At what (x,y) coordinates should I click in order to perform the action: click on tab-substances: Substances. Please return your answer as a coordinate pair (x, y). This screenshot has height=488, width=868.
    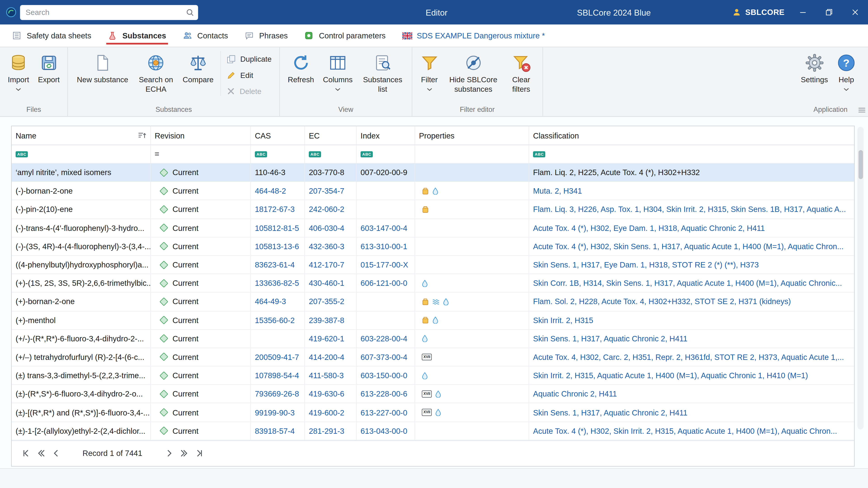
    Looking at the image, I should click on (137, 35).